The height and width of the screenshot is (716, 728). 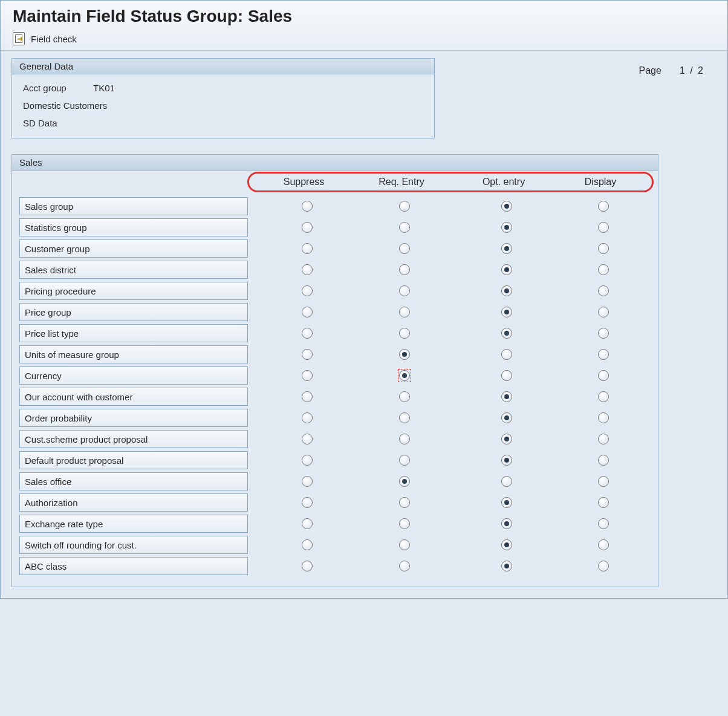 I want to click on field-check-button: Field check, so click(x=45, y=39).